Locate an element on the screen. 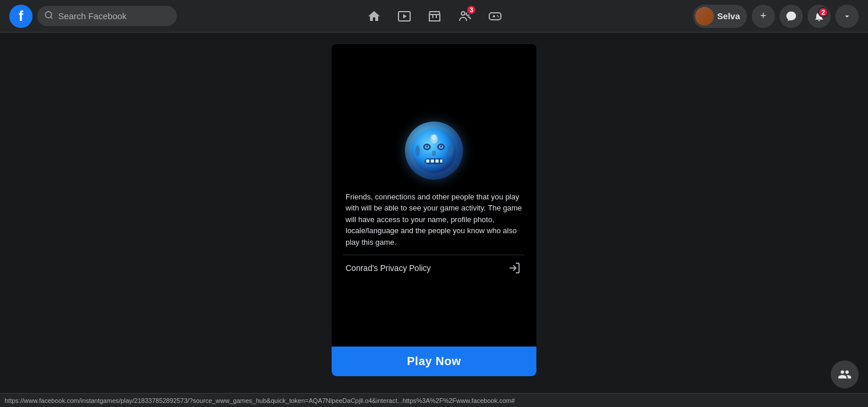 The height and width of the screenshot is (407, 868). search-input is located at coordinates (114, 16).